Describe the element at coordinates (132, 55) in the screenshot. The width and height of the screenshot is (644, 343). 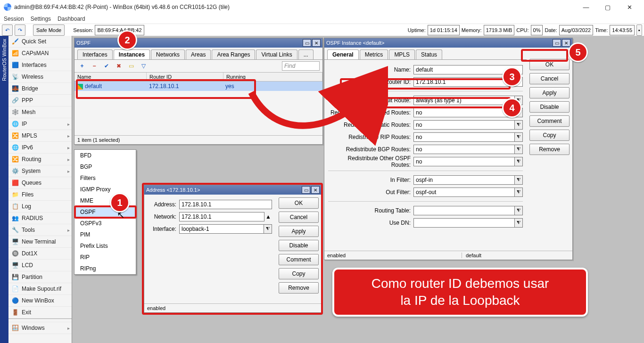
I see `tab-instances: Instances` at that location.